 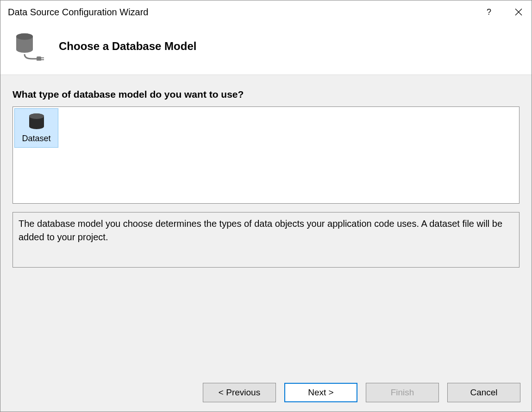 I want to click on next-button: Next >, so click(x=321, y=393).